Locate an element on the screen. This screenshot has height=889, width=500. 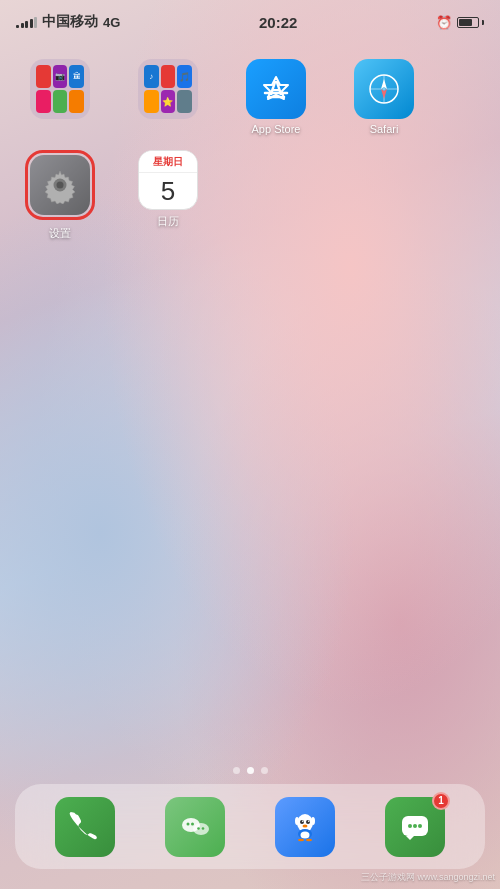
qq-logo is located at coordinates (305, 827).